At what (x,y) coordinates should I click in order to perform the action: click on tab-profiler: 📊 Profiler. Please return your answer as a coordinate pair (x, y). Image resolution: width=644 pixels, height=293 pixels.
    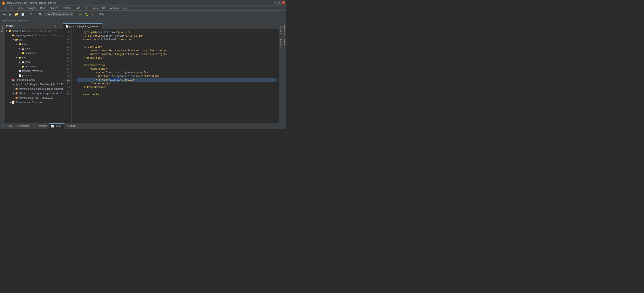
    Looking at the image, I should click on (56, 126).